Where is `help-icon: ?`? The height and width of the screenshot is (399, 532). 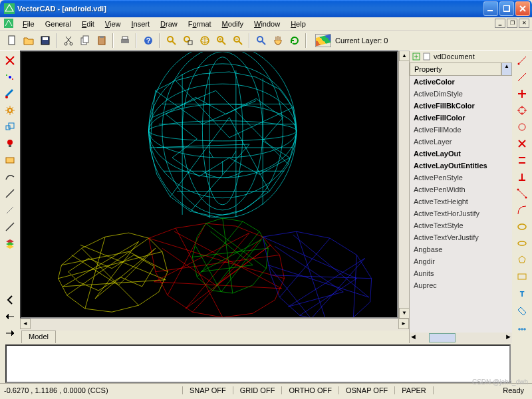
help-icon: ? is located at coordinates (148, 40).